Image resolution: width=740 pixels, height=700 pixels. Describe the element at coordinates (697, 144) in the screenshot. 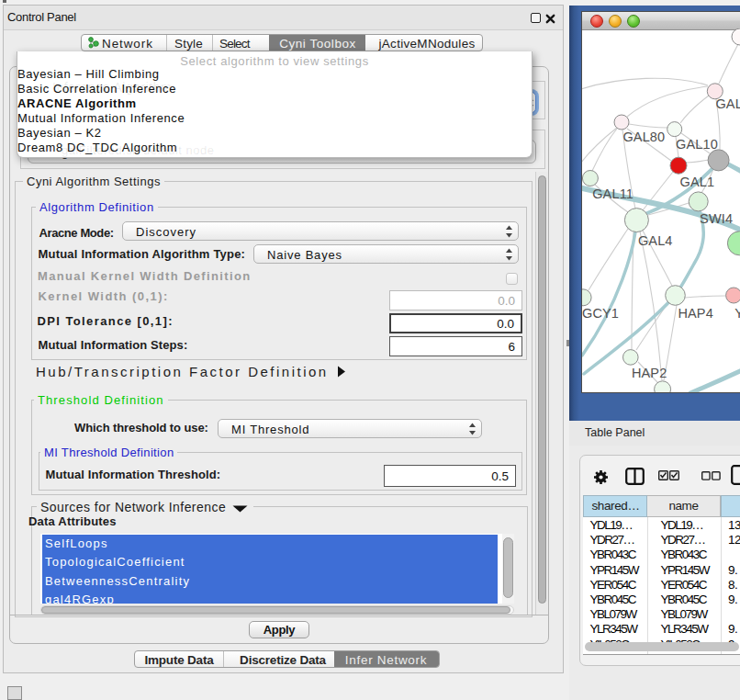

I see `svg-text: GAL10` at that location.